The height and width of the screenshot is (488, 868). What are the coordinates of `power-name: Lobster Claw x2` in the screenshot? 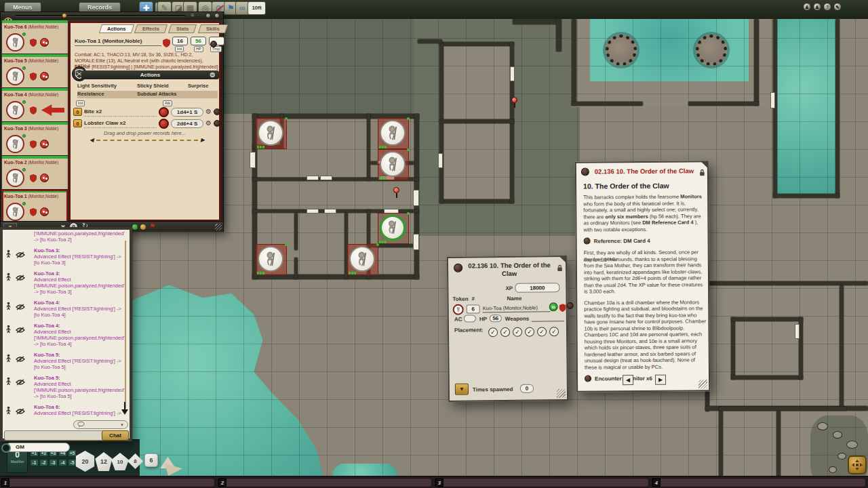 It's located at (121, 123).